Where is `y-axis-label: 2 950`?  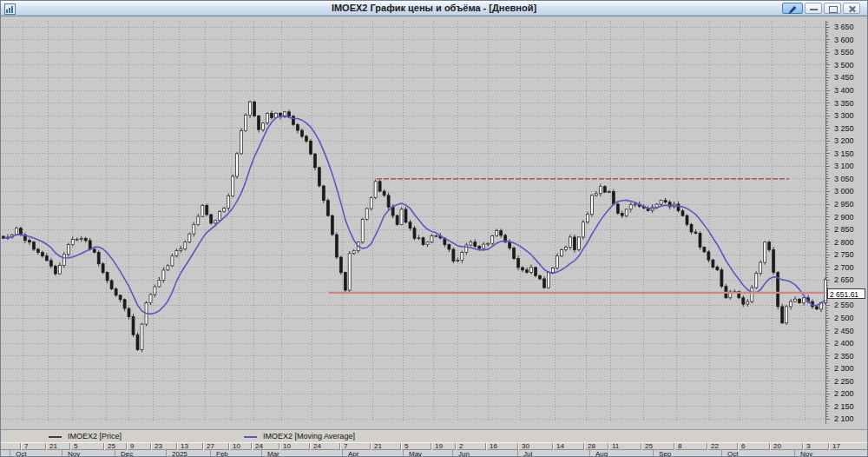 y-axis-label: 2 950 is located at coordinates (851, 204).